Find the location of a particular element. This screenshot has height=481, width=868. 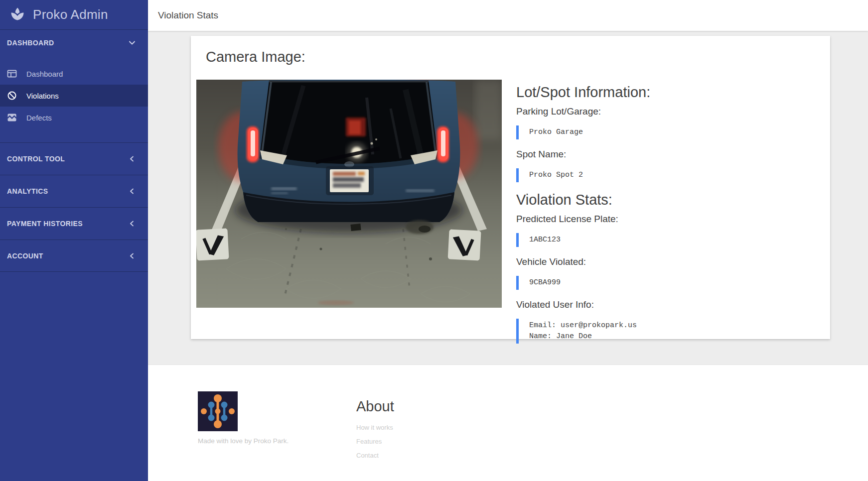

about-heading: About is located at coordinates (375, 406).